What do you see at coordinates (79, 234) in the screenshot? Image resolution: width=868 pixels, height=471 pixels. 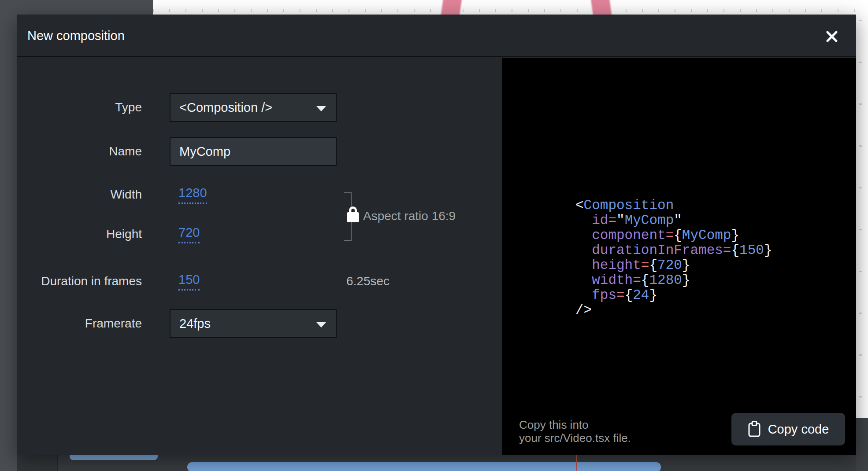 I see `height-label: Height` at bounding box center [79, 234].